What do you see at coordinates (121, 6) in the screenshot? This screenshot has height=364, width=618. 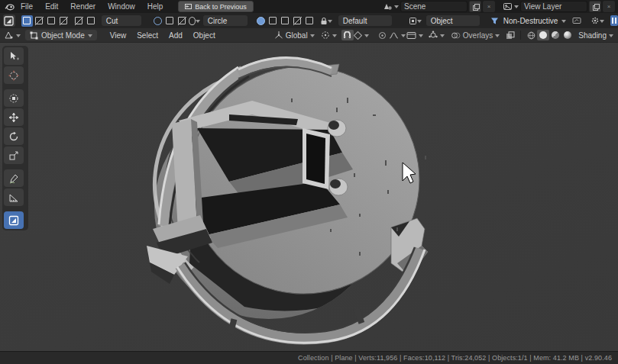 I see `menu-window: Window` at bounding box center [121, 6].